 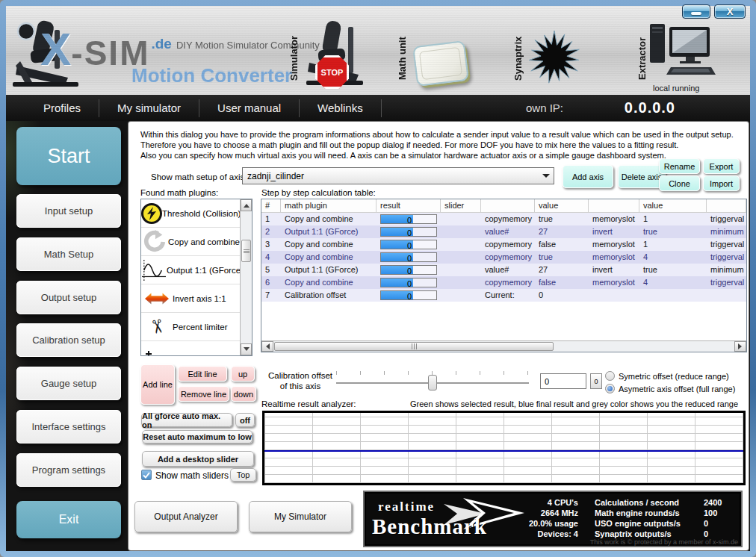 What do you see at coordinates (190, 327) in the screenshot?
I see `plugin-item-percent-limiter: ✂Percent limiter` at bounding box center [190, 327].